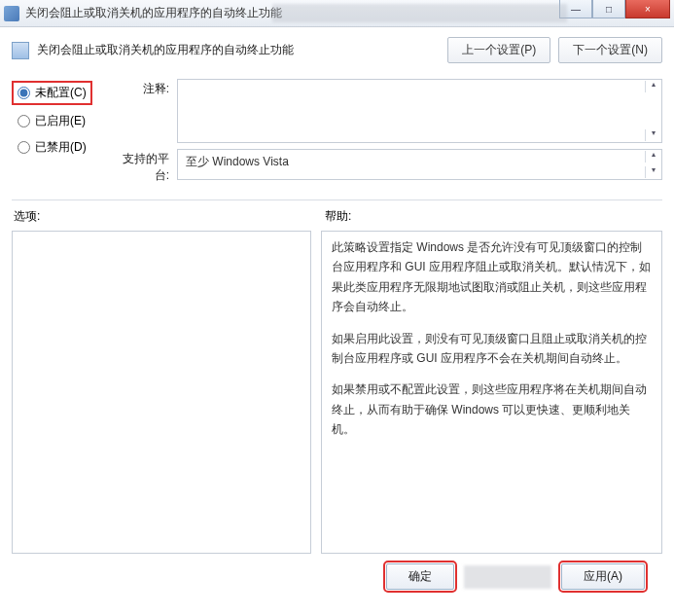 The width and height of the screenshot is (674, 616). I want to click on comment-textarea: ▴ ▾, so click(420, 111).